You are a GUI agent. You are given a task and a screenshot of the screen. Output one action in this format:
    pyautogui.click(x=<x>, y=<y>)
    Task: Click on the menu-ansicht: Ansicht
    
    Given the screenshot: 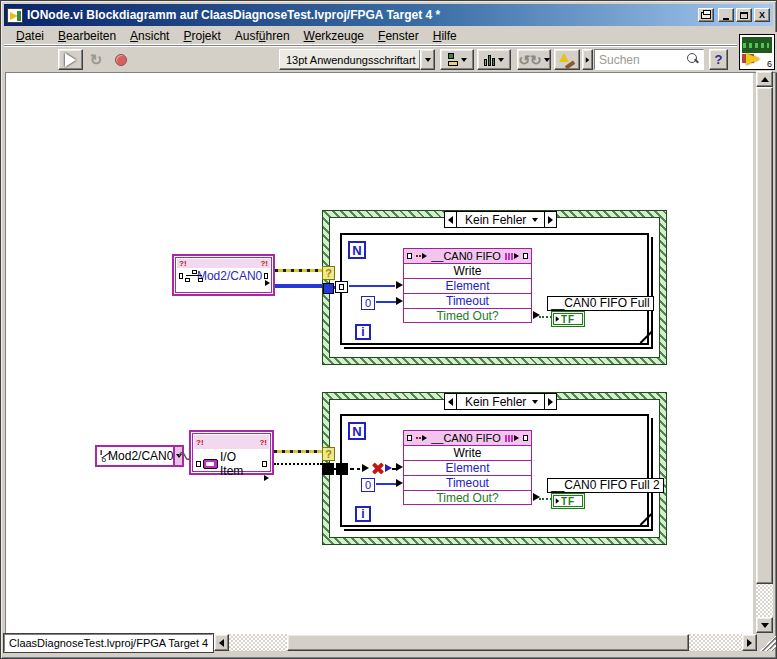 What is the action you would take?
    pyautogui.click(x=150, y=36)
    